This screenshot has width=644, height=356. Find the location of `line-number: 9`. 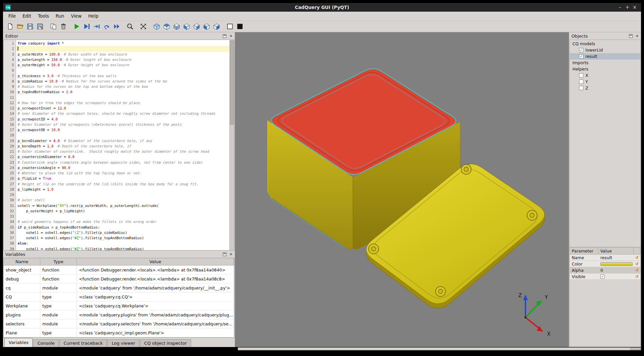

line-number: 9 is located at coordinates (10, 87).